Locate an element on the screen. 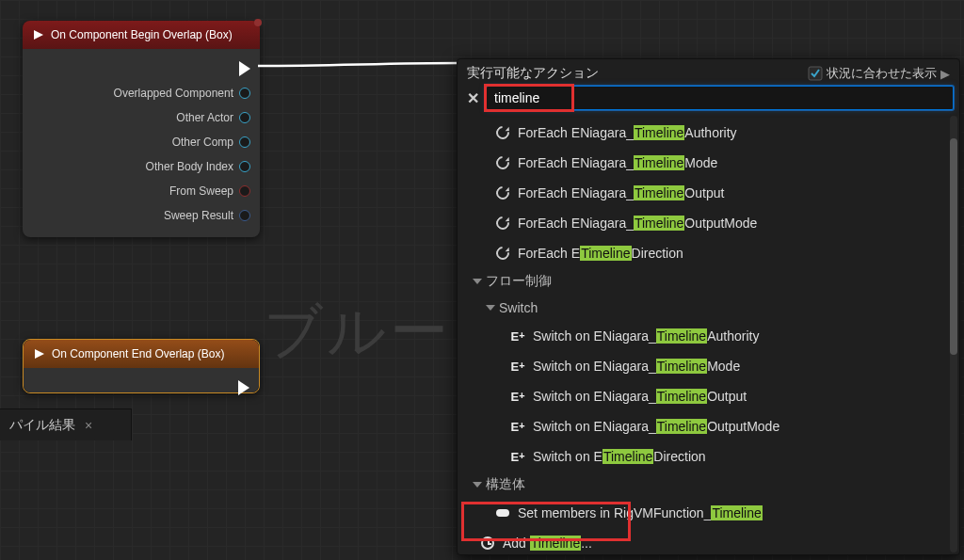  node-header: On Component Begin Overlap (Box) is located at coordinates (141, 35).